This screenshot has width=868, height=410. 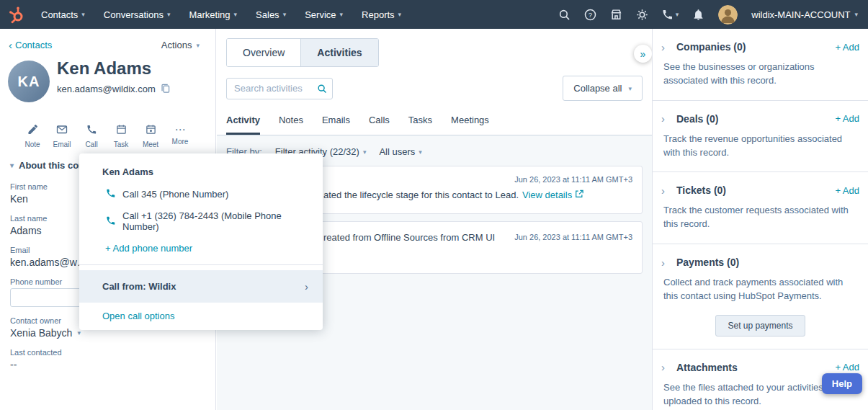 I want to click on attachments-title: Attachments, so click(x=756, y=367).